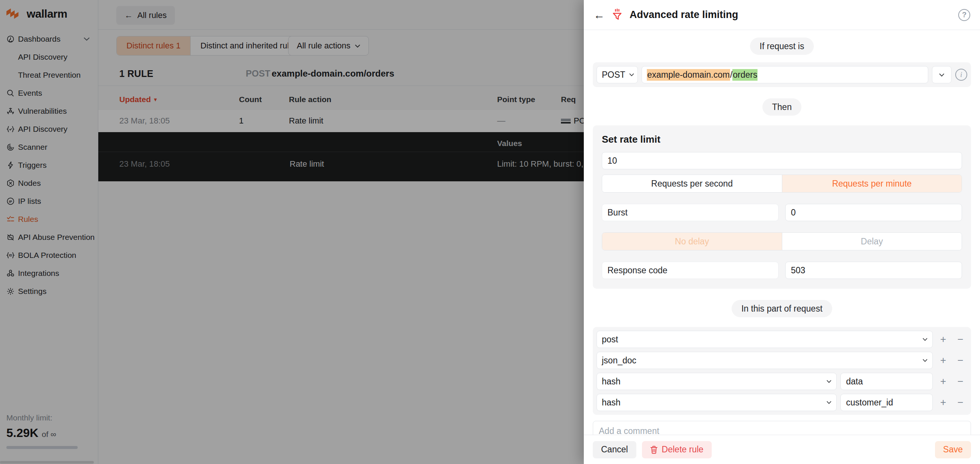 Image resolution: width=980 pixels, height=464 pixels. I want to click on part-of-request-pill: In this part of request, so click(782, 308).